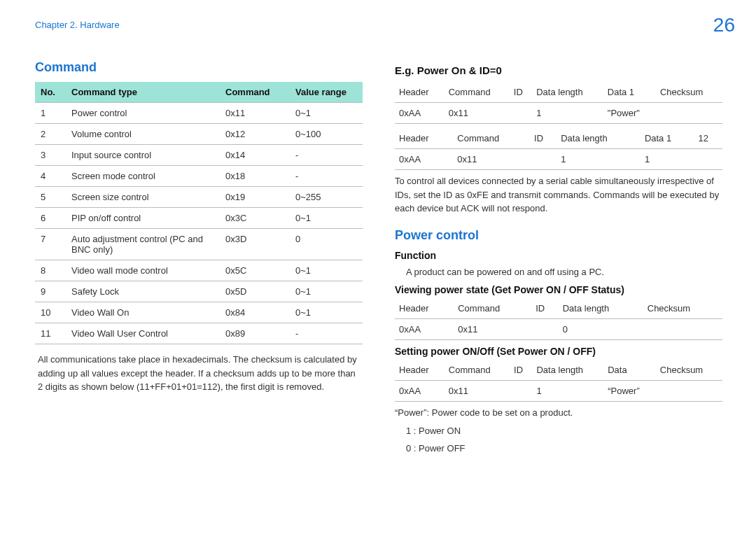 Image resolution: width=756 pixels, height=534 pixels. I want to click on cell: 9, so click(50, 292).